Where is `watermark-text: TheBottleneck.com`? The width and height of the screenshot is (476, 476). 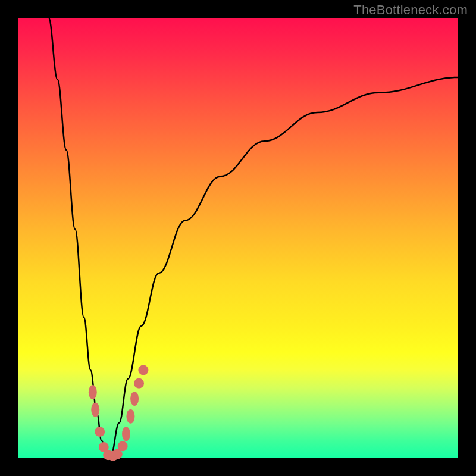
watermark-text: TheBottleneck.com is located at coordinates (411, 10).